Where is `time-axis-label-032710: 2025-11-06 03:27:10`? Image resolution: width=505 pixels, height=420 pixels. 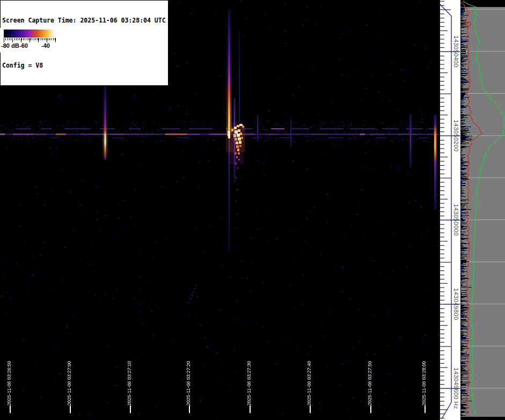 time-axis-label-032710: 2025-11-06 03:27:10 is located at coordinates (129, 383).